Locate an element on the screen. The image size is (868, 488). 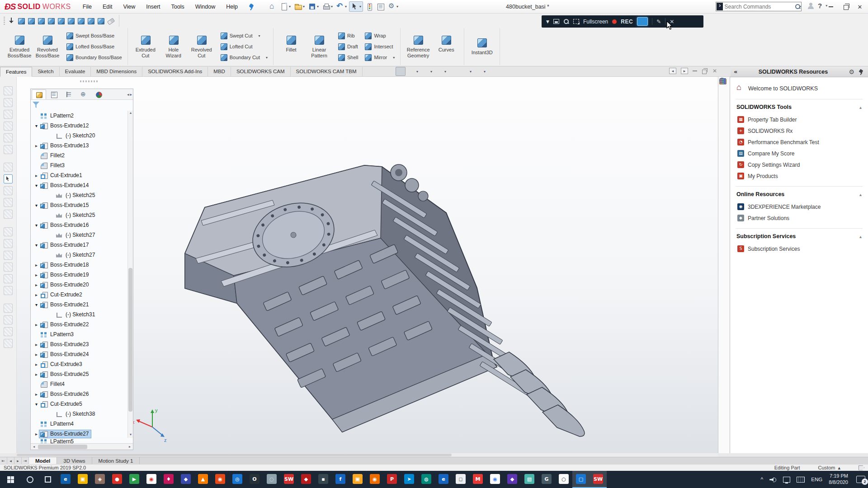
feature-tree-item: Fillet2 is located at coordinates (82, 155).